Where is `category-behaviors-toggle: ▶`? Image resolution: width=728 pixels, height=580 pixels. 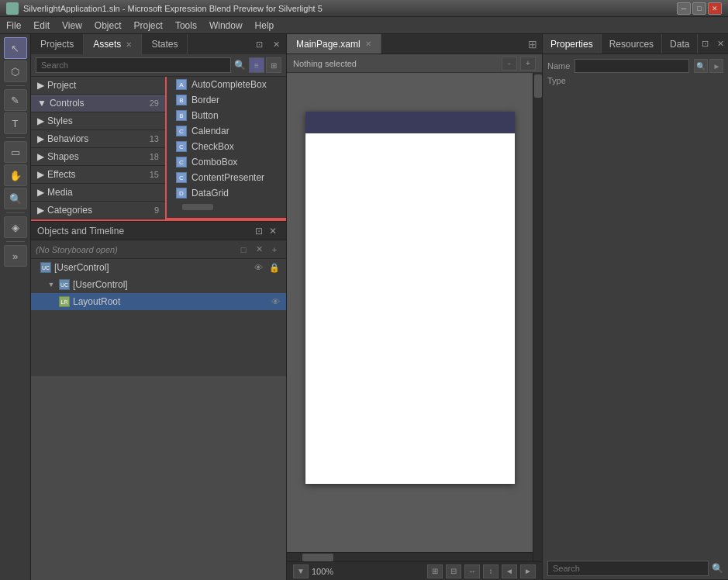
category-behaviors-toggle: ▶ is located at coordinates (40, 139).